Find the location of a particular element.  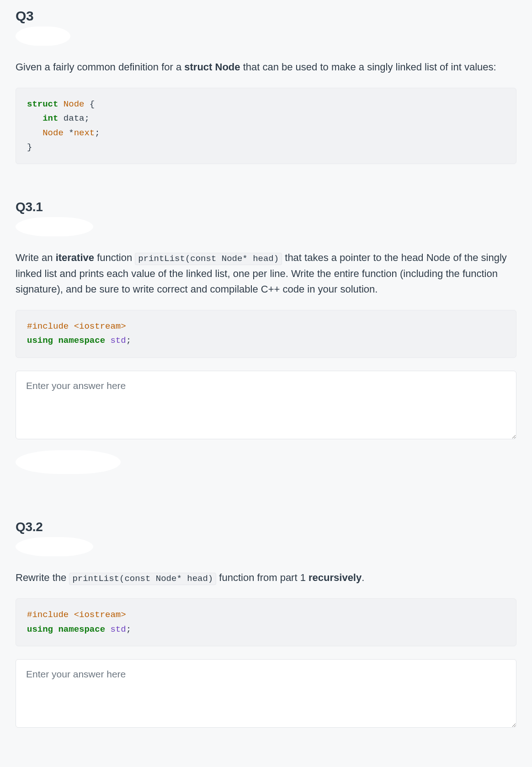

q31-bold: iterative is located at coordinates (75, 258).